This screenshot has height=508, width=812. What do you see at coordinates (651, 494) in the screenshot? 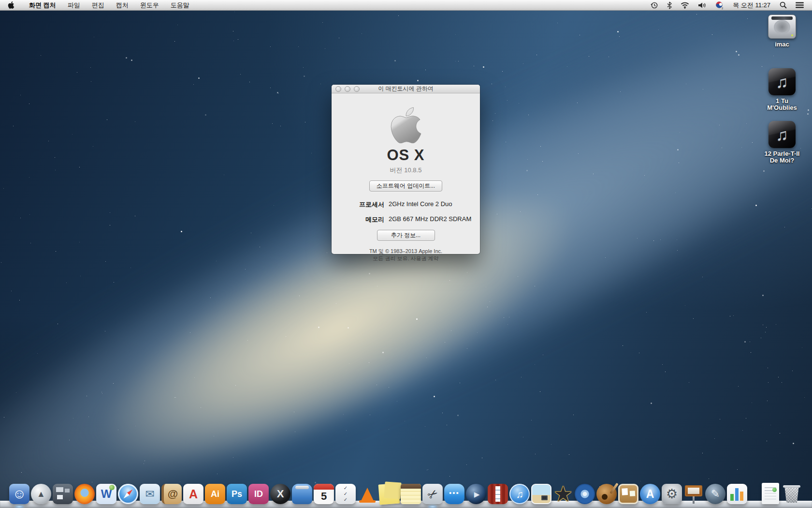
I see `app-store-glyph: A` at bounding box center [651, 494].